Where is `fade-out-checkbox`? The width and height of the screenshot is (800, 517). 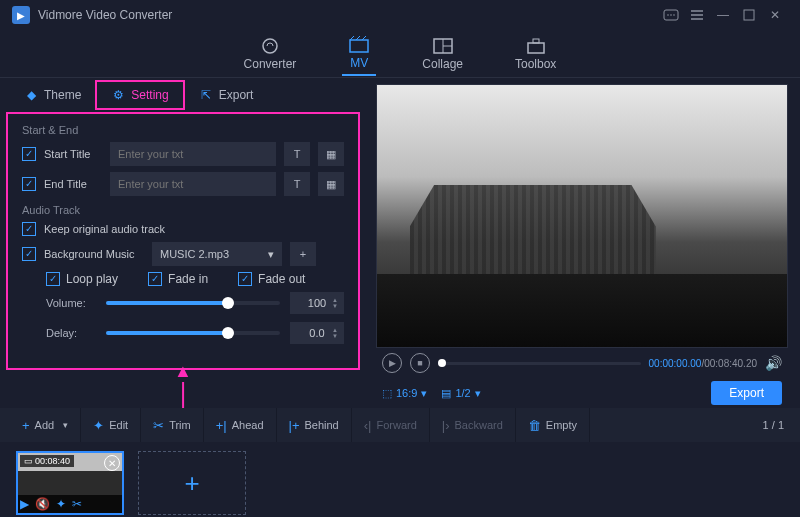
fade-out-checkbox is located at coordinates (245, 279).